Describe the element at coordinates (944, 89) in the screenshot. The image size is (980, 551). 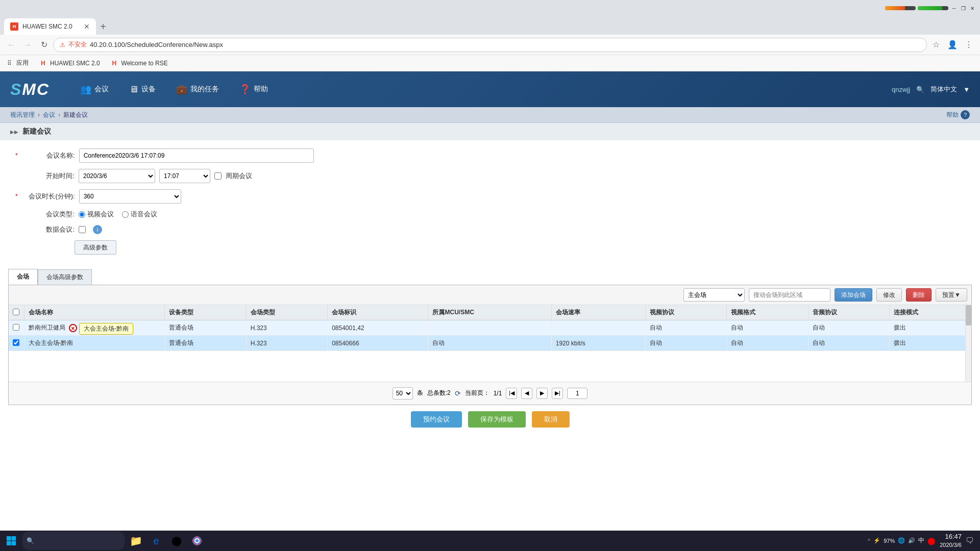
I see `language-selector: 简体中文` at that location.